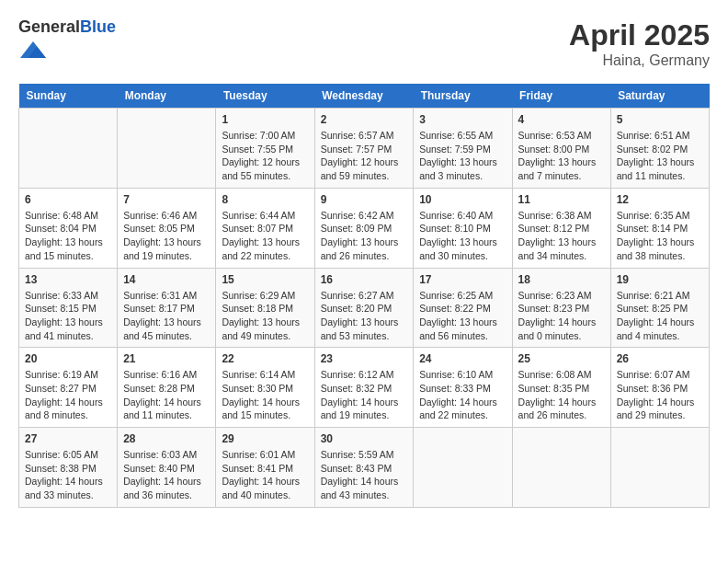 This screenshot has width=728, height=563. What do you see at coordinates (364, 149) in the screenshot?
I see `calendar-cell: 2Sunrise: 6:57 AMSunset: 7:57 PMDaylight…` at bounding box center [364, 149].